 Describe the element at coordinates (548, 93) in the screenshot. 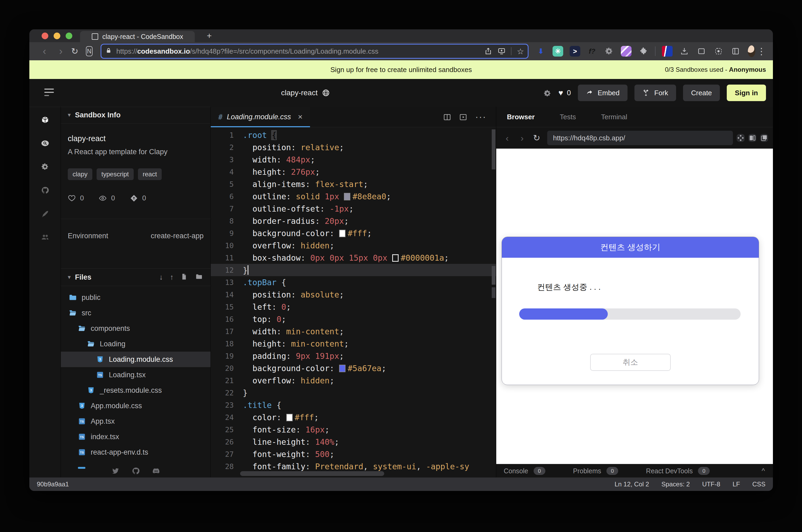

I see `settings-gear-icon` at that location.